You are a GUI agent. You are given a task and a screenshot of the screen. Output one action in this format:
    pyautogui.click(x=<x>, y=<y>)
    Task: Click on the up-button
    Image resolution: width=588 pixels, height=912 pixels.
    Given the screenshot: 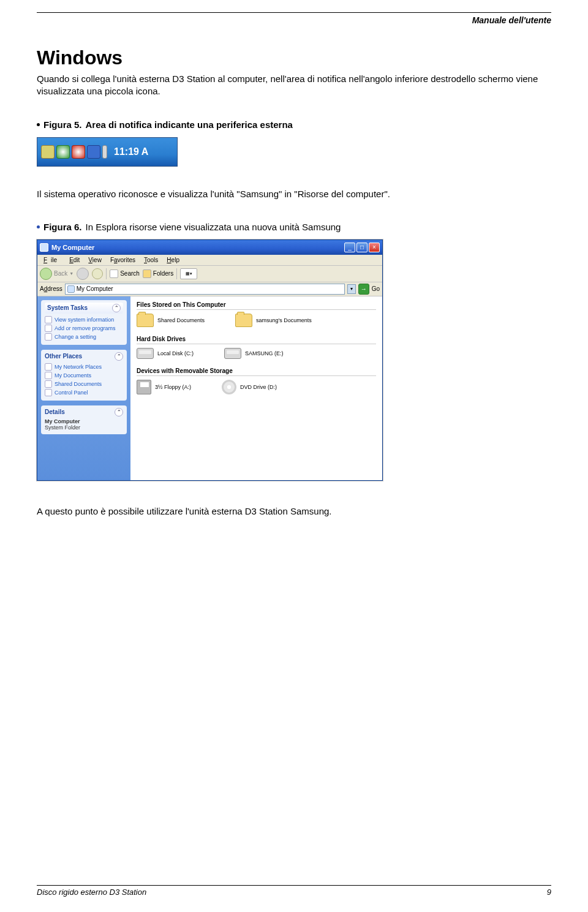 What is the action you would take?
    pyautogui.click(x=97, y=274)
    